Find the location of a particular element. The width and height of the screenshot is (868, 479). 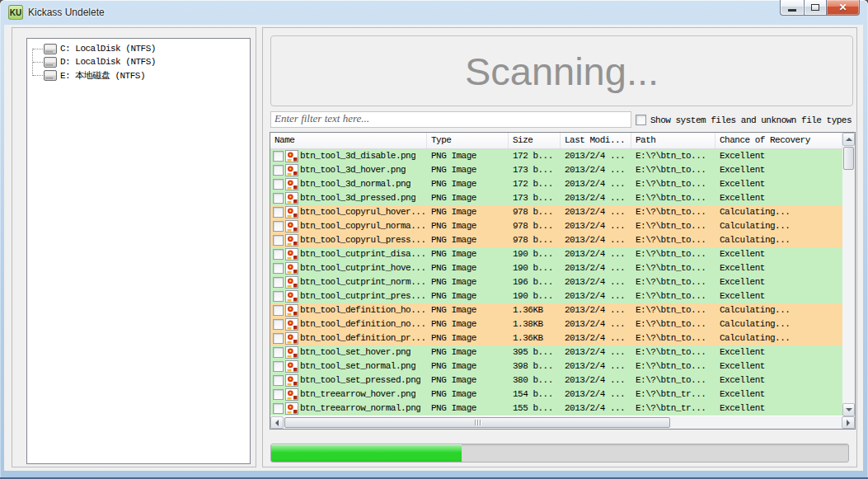

table-row: btn_tool_copyrul_press...PNG Image978 b.… is located at coordinates (556, 241).